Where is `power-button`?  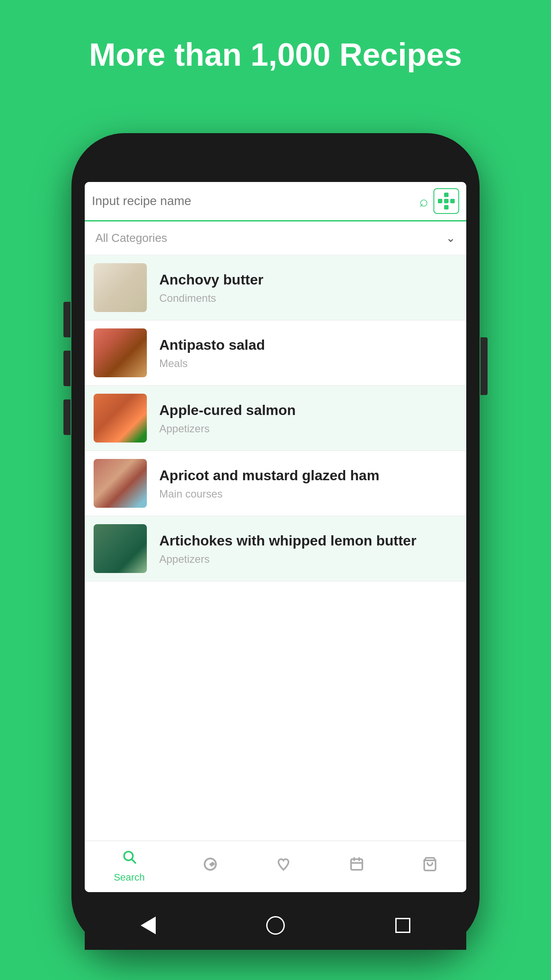
power-button is located at coordinates (484, 366).